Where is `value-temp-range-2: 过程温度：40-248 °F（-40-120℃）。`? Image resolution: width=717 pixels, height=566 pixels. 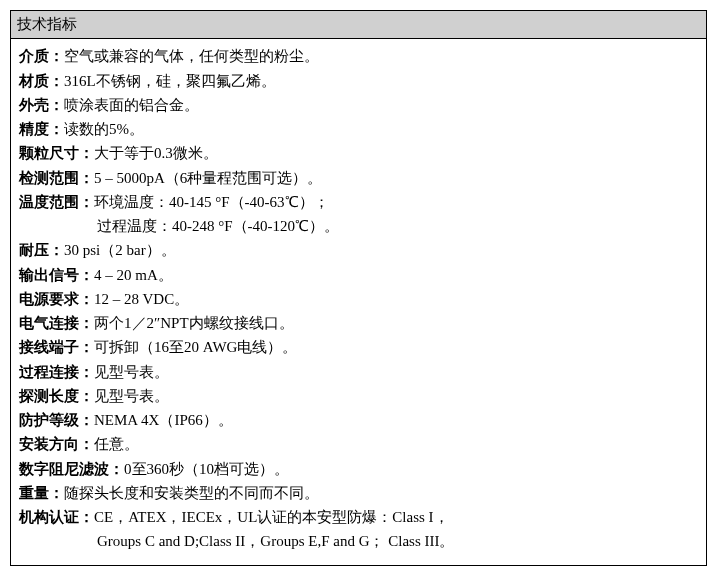 value-temp-range-2: 过程温度：40-248 °F（-40-120℃）。 is located at coordinates (398, 226).